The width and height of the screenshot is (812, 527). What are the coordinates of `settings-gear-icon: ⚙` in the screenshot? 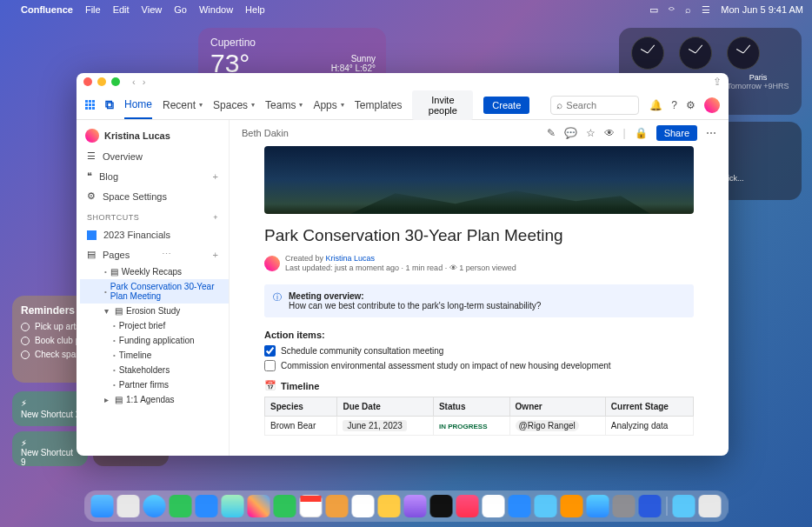 It's located at (690, 105).